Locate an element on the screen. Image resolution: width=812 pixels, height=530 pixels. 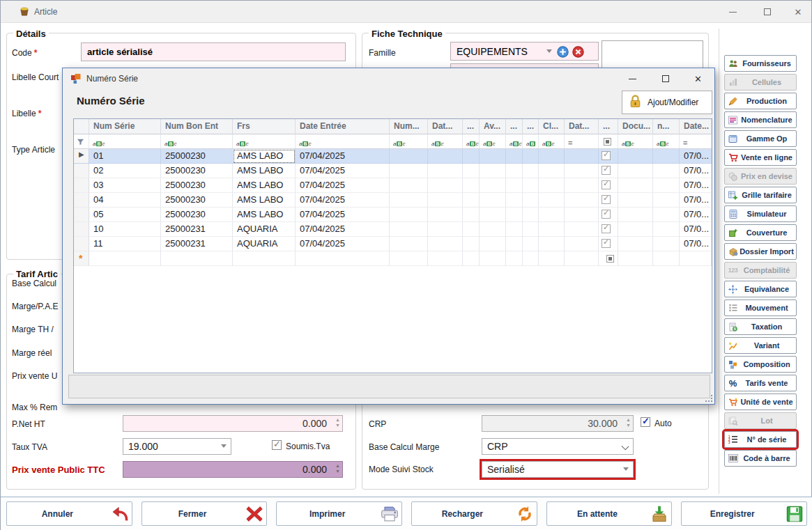
new-row-indicator: * is located at coordinates (82, 259).